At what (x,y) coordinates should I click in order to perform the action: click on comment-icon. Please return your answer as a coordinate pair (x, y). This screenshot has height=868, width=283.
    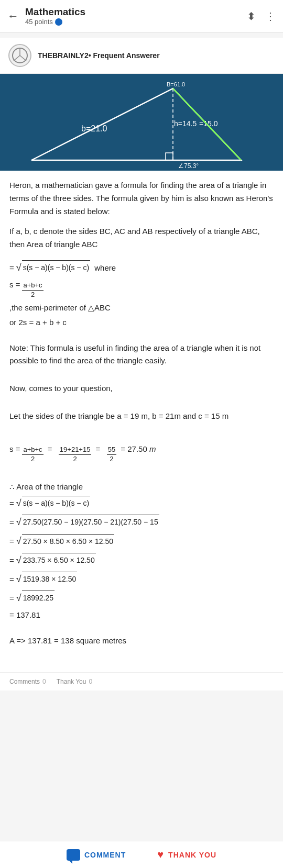
    Looking at the image, I should click on (73, 855).